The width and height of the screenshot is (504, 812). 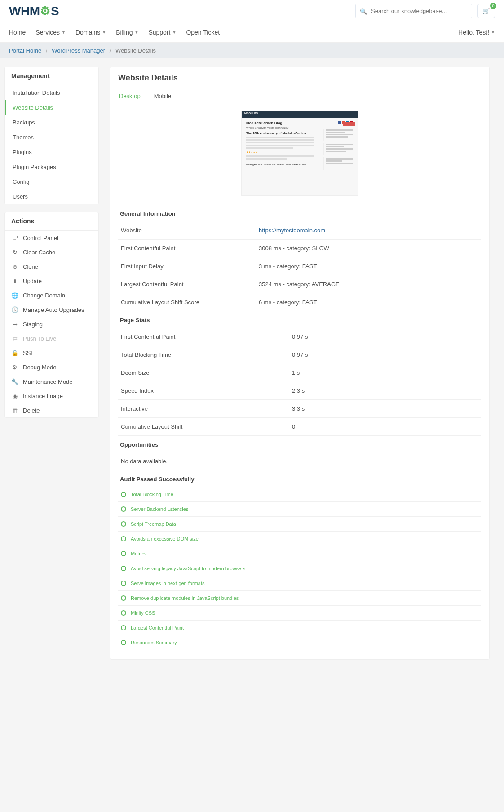 What do you see at coordinates (52, 138) in the screenshot?
I see `mgmt-item-themes: Themes` at bounding box center [52, 138].